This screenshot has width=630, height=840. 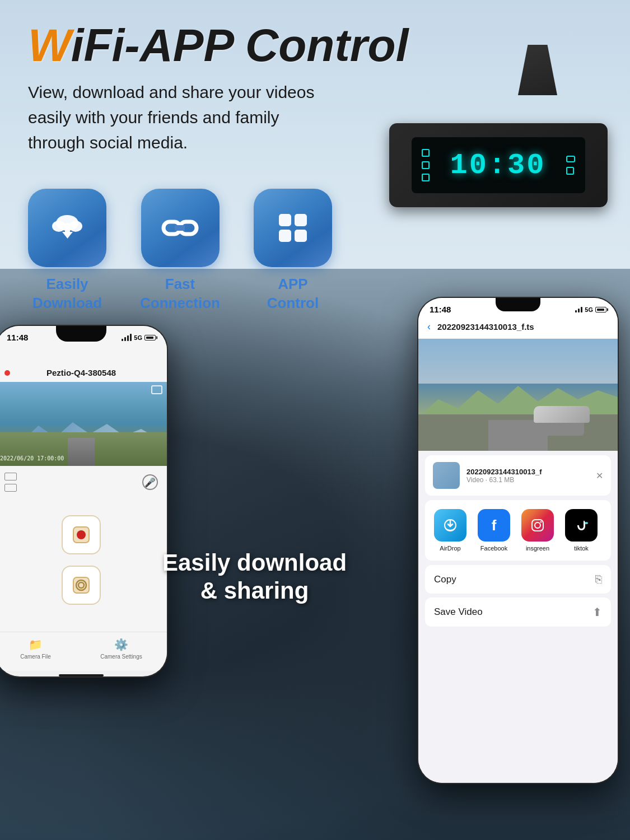 I want to click on share-apps-row: AirDrop f Facebook, so click(x=518, y=530).